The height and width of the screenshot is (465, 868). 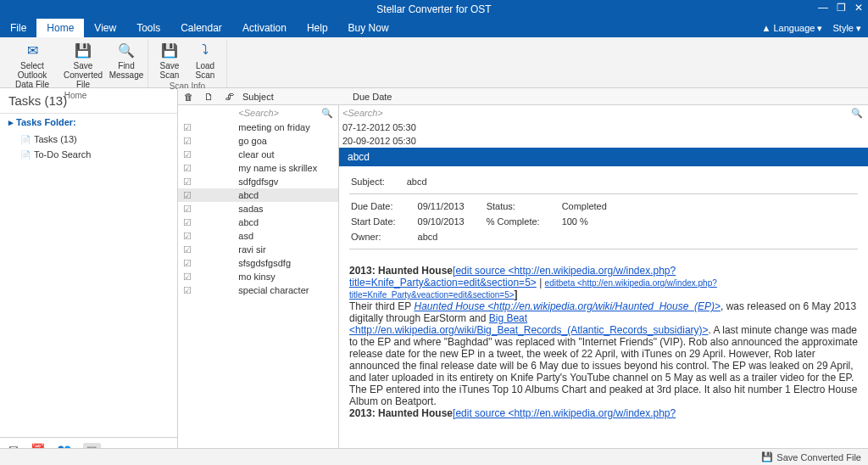 What do you see at coordinates (83, 64) in the screenshot?
I see `save-converted-file-button: 💾 Save Converted File` at bounding box center [83, 64].